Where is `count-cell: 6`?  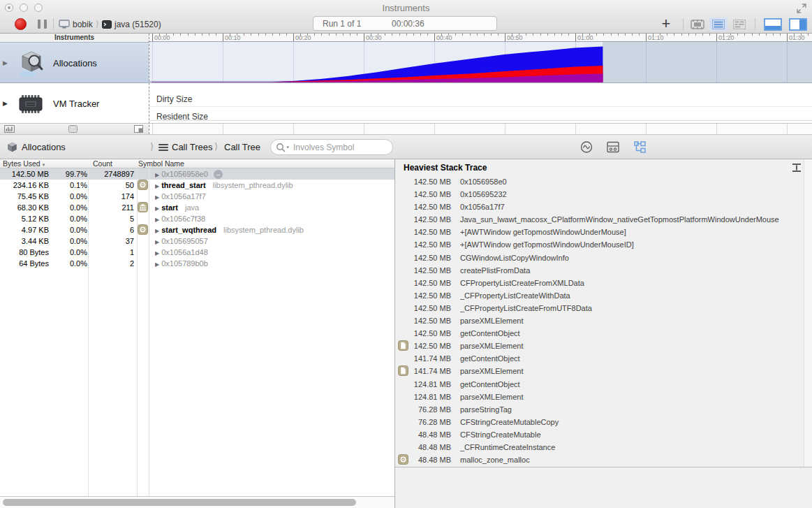 count-cell: 6 is located at coordinates (111, 230).